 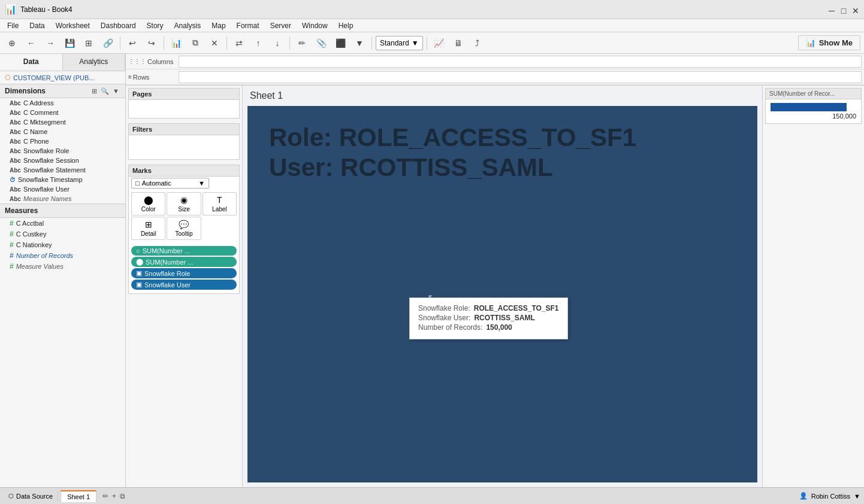 What do you see at coordinates (248, 26) in the screenshot?
I see `menu-format: Format` at bounding box center [248, 26].